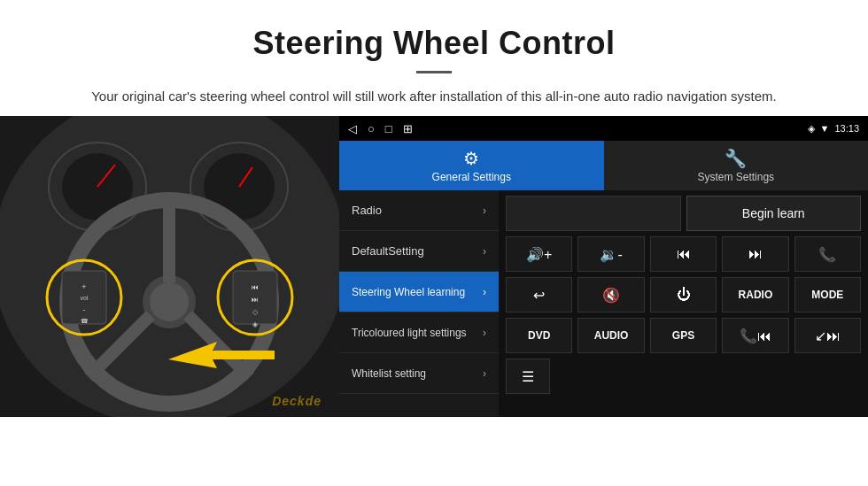 The width and height of the screenshot is (868, 486). I want to click on gps-icon: ◈, so click(811, 129).